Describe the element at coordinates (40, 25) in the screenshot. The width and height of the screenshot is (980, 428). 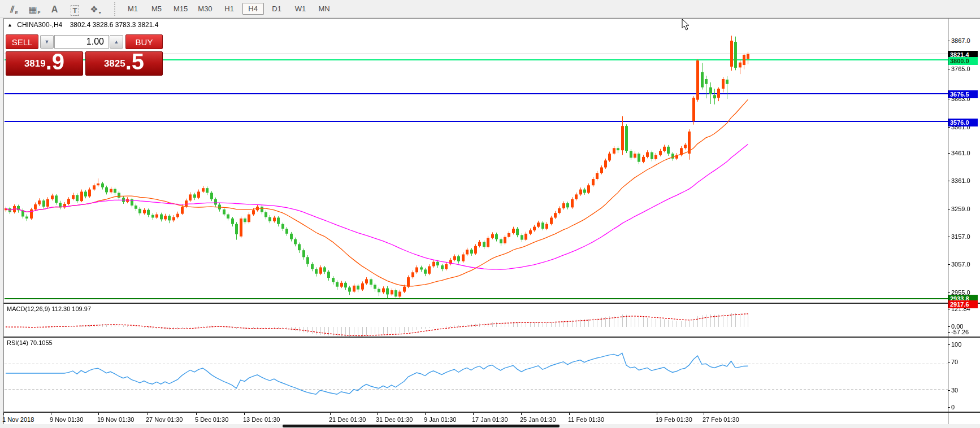
I see `symbol-timeframe: CHINA300-,H4` at that location.